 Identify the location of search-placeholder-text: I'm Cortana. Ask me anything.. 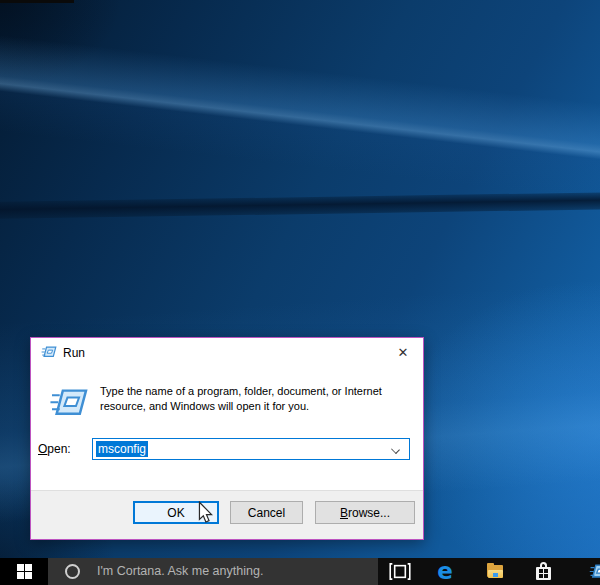
(180, 571).